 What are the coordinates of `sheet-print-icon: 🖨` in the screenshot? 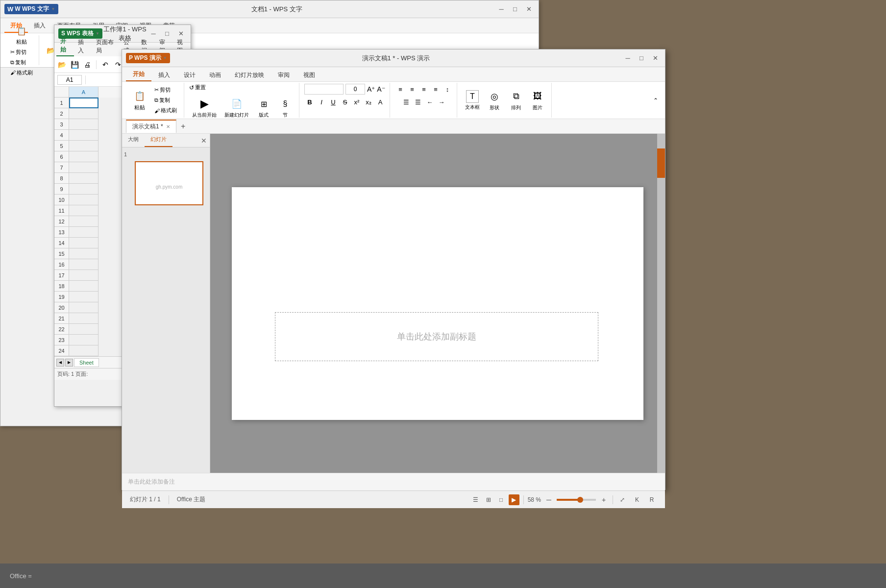 It's located at (87, 65).